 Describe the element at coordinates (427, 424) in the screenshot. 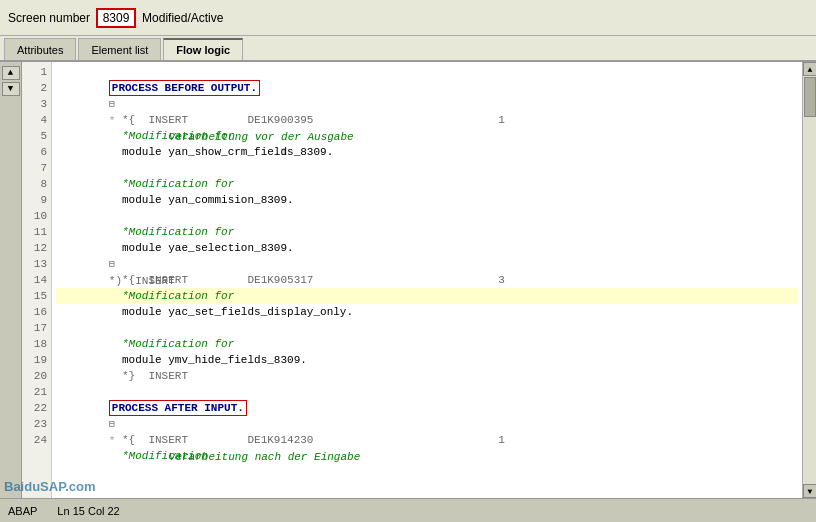

I see `code-line-23: *{ INSERT DE1K914230 1` at that location.